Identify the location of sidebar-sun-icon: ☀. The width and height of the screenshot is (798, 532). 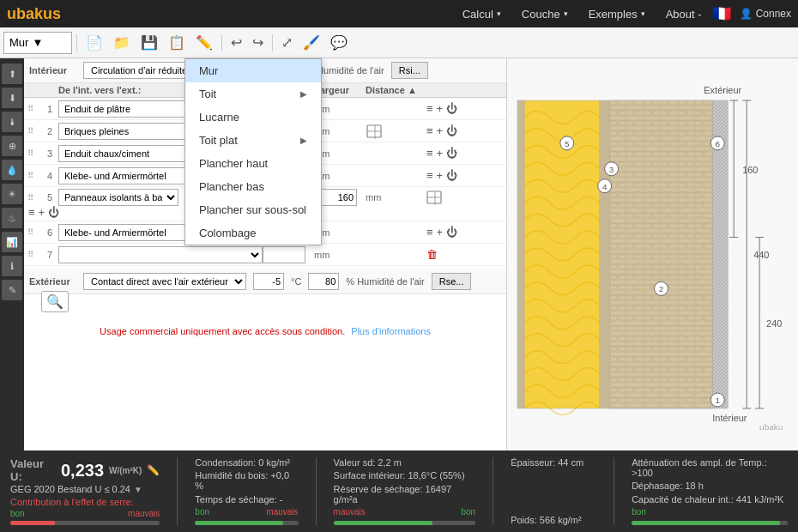
(12, 194).